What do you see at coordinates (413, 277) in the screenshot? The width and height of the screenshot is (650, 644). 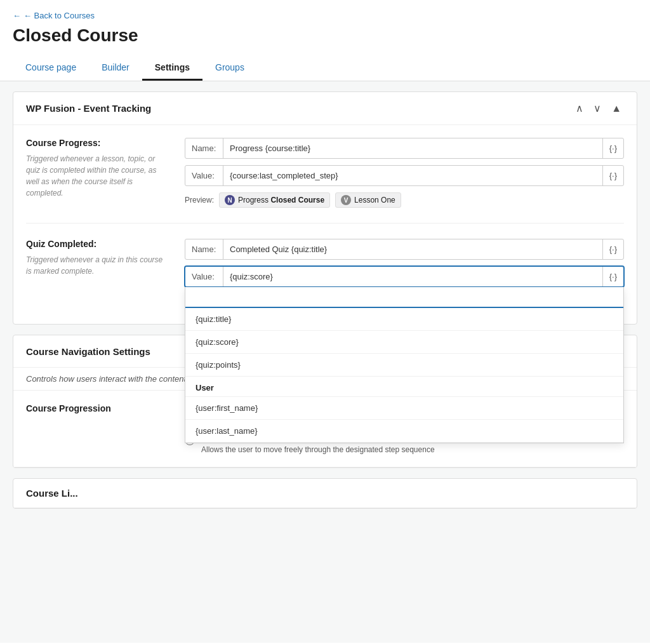 I see `quiz-value-input` at bounding box center [413, 277].